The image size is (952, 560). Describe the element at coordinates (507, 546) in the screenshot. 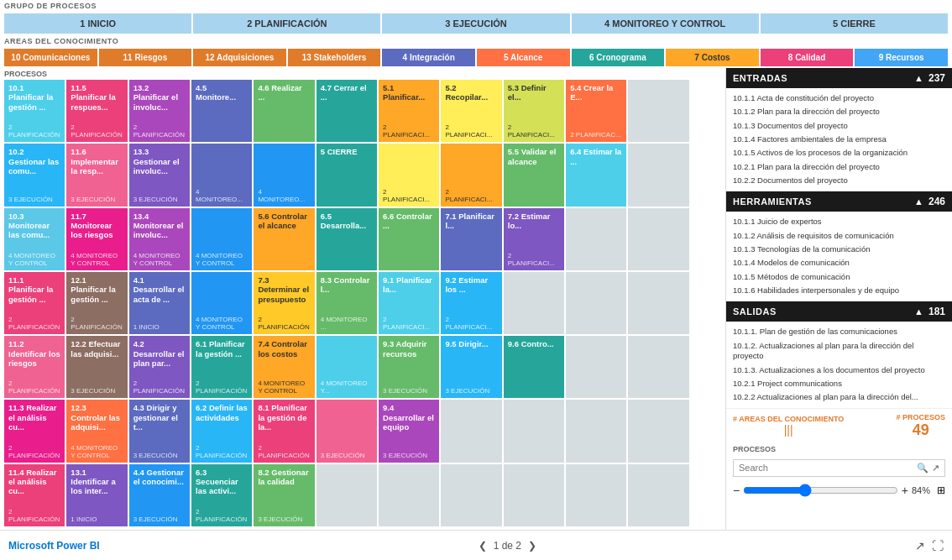

I see `footer-nav: ❮ 1 de 2 ❯` at that location.